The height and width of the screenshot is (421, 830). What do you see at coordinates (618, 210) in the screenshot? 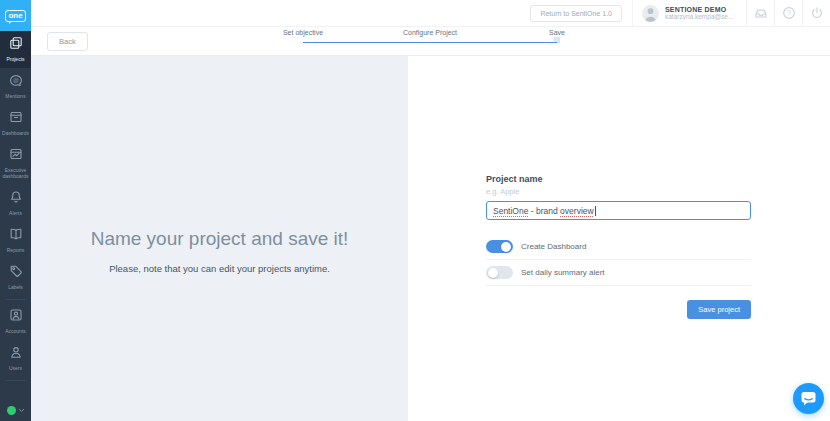
I see `project-name-input: SentiOne - brand overview` at bounding box center [618, 210].